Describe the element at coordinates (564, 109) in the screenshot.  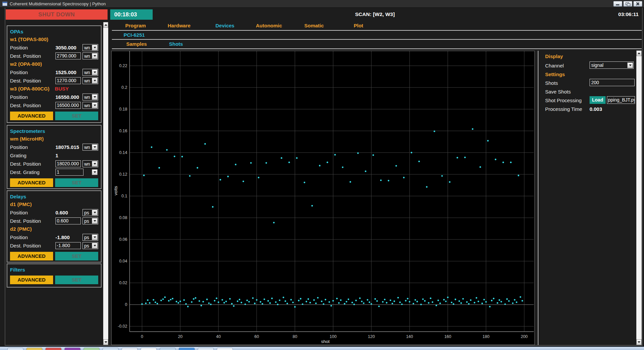
I see `processing-time-label: Processing Time` at that location.